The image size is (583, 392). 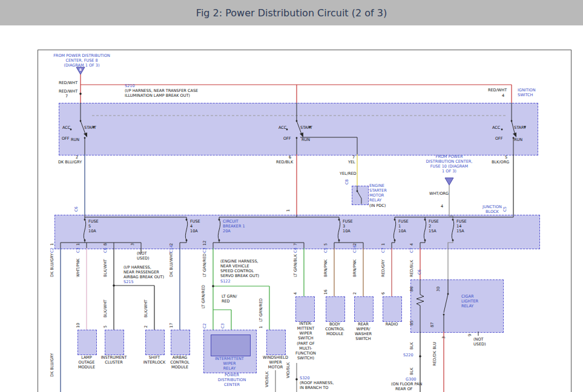 What do you see at coordinates (479, 344) in the screenshot?
I see `cigar-nu2: USED)` at bounding box center [479, 344].